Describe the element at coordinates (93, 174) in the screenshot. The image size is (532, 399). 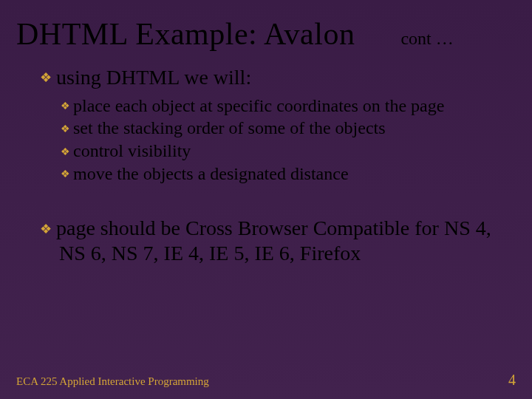
I see `bullet-lead: move` at that location.